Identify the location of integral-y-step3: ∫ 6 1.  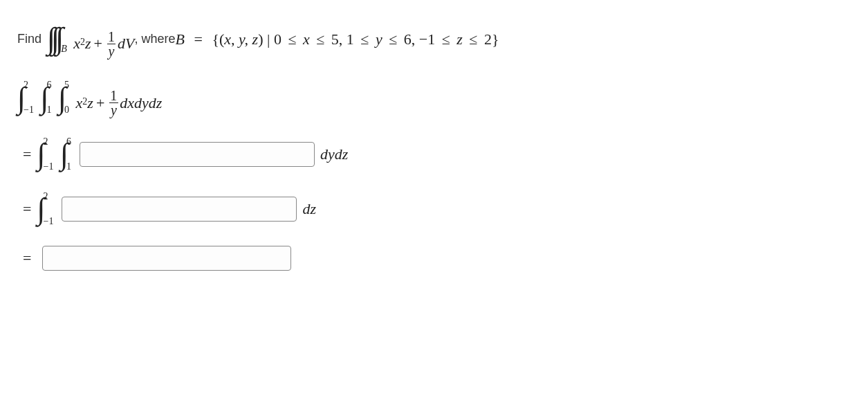
(66, 154).